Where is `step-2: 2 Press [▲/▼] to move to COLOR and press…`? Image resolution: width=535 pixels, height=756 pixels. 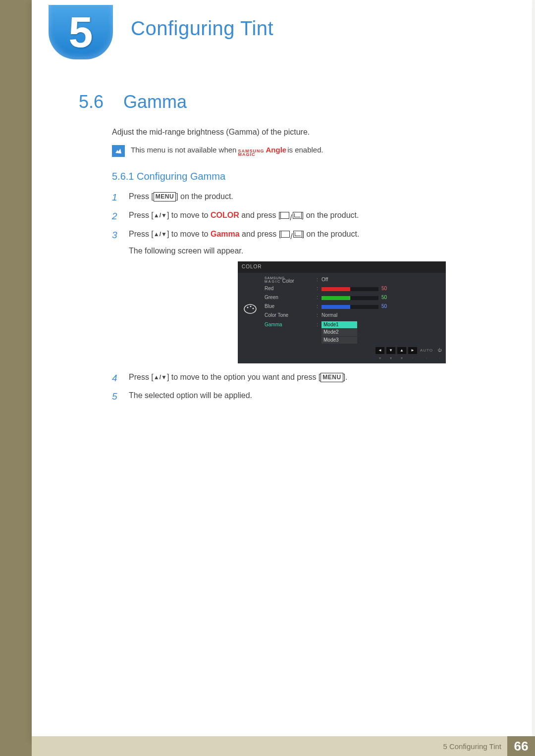
step-2: 2 Press [▲/▼] to move to COLOR and press… is located at coordinates (305, 216).